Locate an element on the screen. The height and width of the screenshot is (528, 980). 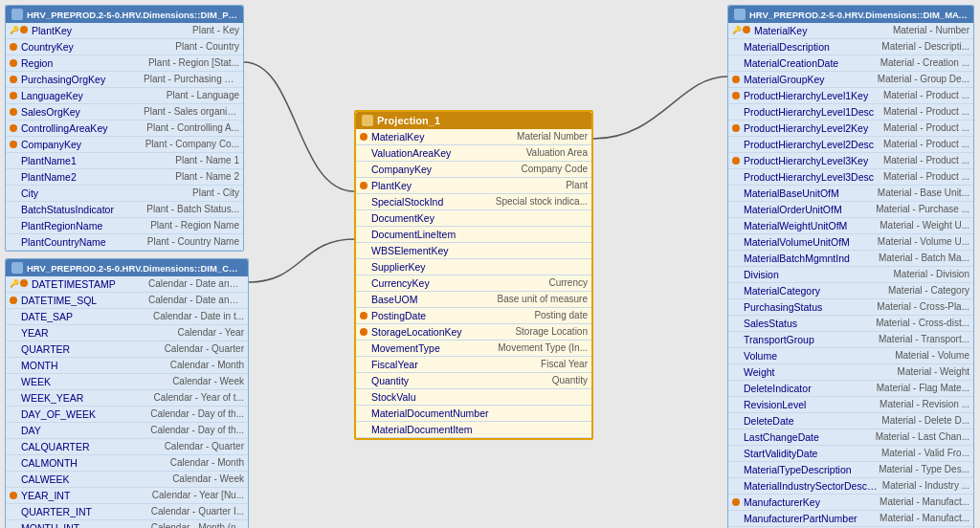
table-row: ProductHierarchyLevel3KeyMaterial - Prod… is located at coordinates (851, 161).